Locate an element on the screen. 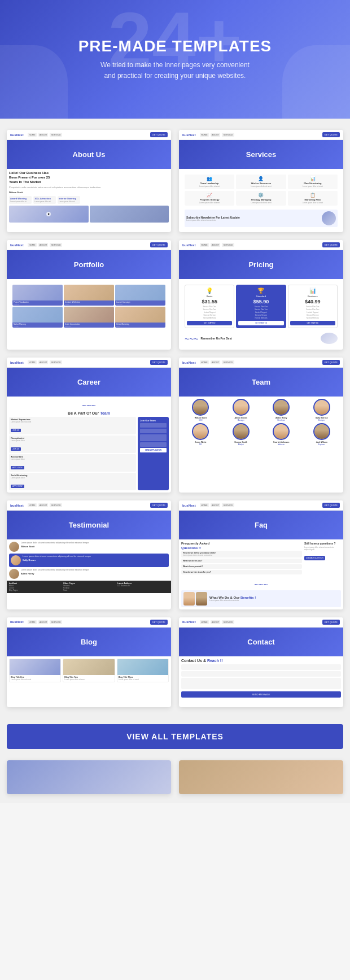  testimonial-footer: busNext About Career Blog Pages Other Pa… is located at coordinates (89, 587).